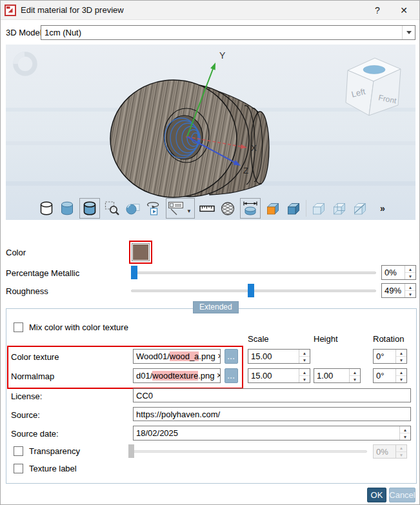 This screenshot has width=420, height=505. Describe the element at coordinates (222, 32) in the screenshot. I see `model-select-value: 1cm (Nut)` at that location.